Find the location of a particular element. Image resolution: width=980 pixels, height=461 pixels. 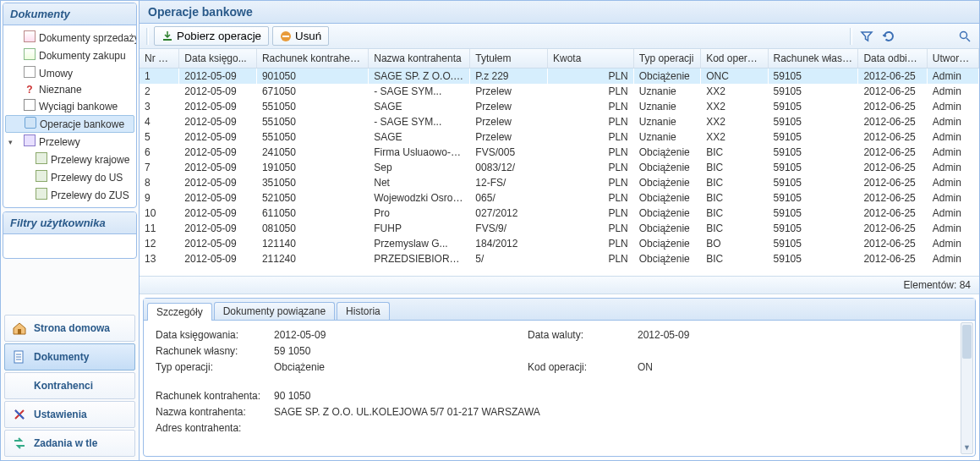

column-header: Utworzo... is located at coordinates (952, 59).